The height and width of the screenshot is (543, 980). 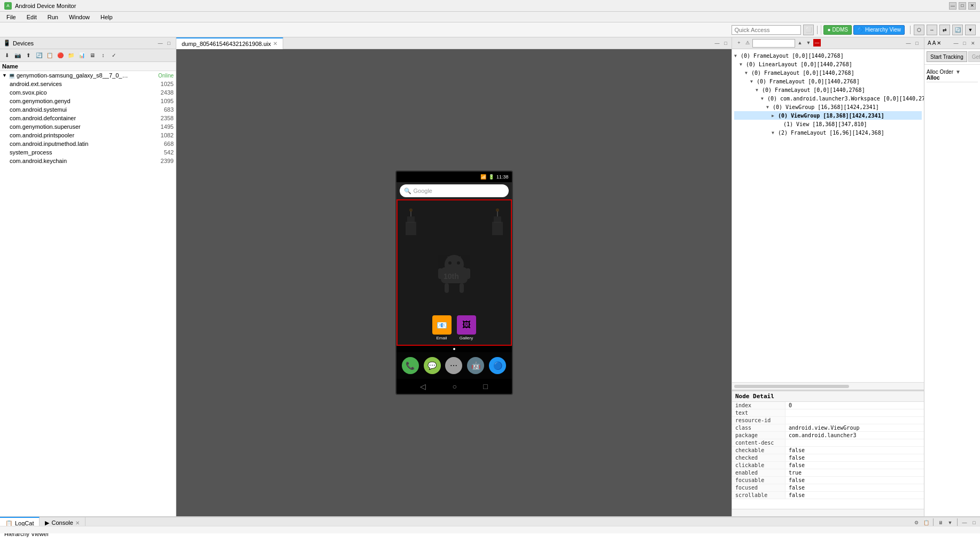 I want to click on quick-access-input, so click(x=766, y=30).